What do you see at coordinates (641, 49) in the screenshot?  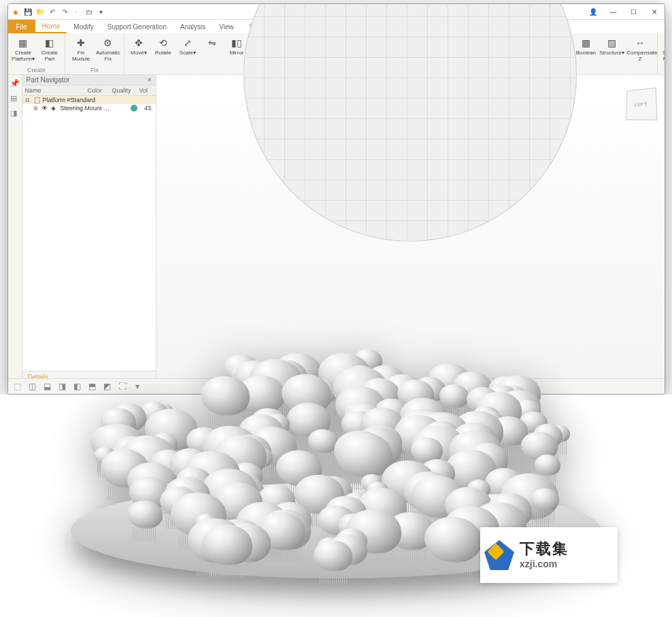 I see `ribbon-compensatez: ↔Compensate Z` at bounding box center [641, 49].